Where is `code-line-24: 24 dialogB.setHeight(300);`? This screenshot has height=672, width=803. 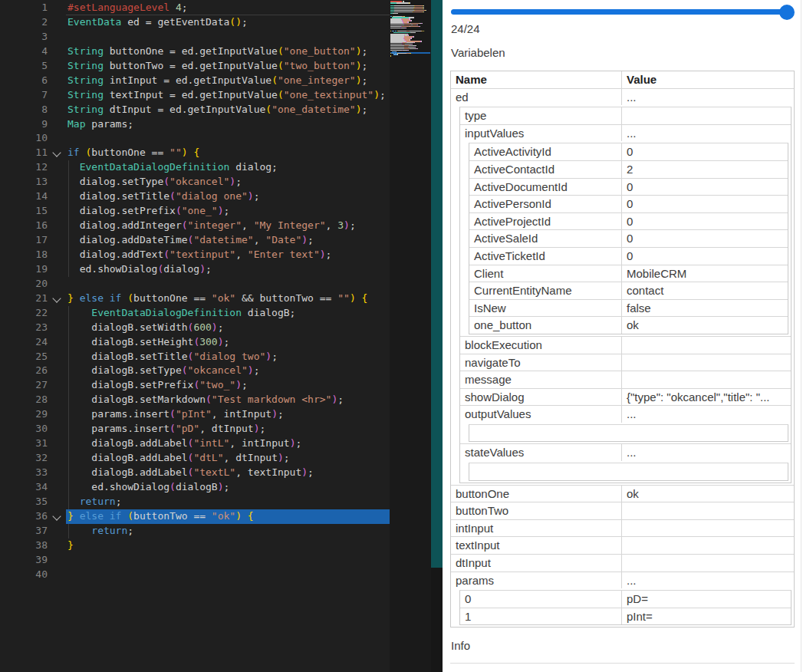
code-line-24: 24 dialogB.setHeight(300); is located at coordinates (216, 342).